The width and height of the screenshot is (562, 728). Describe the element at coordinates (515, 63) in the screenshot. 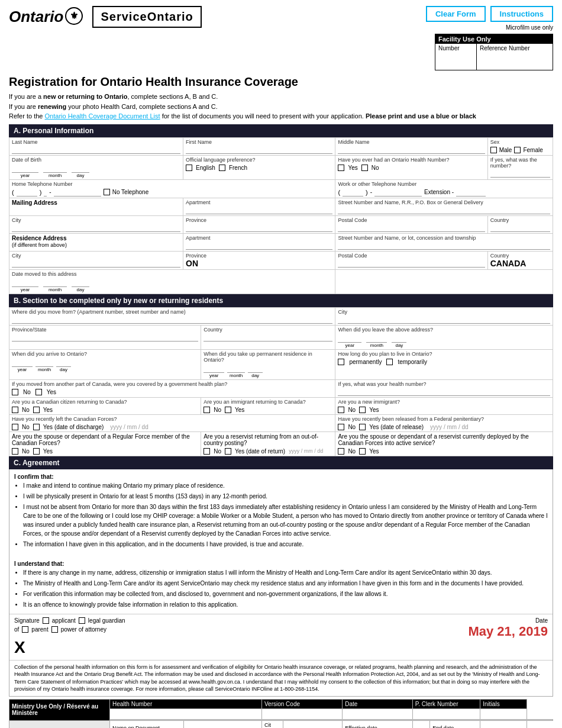

I see `facility-ref-value` at that location.